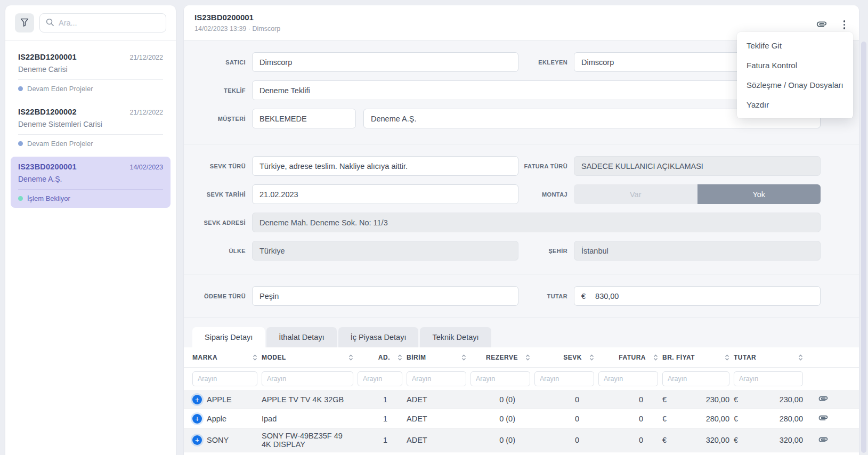 Image resolution: width=868 pixels, height=455 pixels. Describe the element at coordinates (49, 198) in the screenshot. I see `status-label: İşlem Bekliyor` at that location.